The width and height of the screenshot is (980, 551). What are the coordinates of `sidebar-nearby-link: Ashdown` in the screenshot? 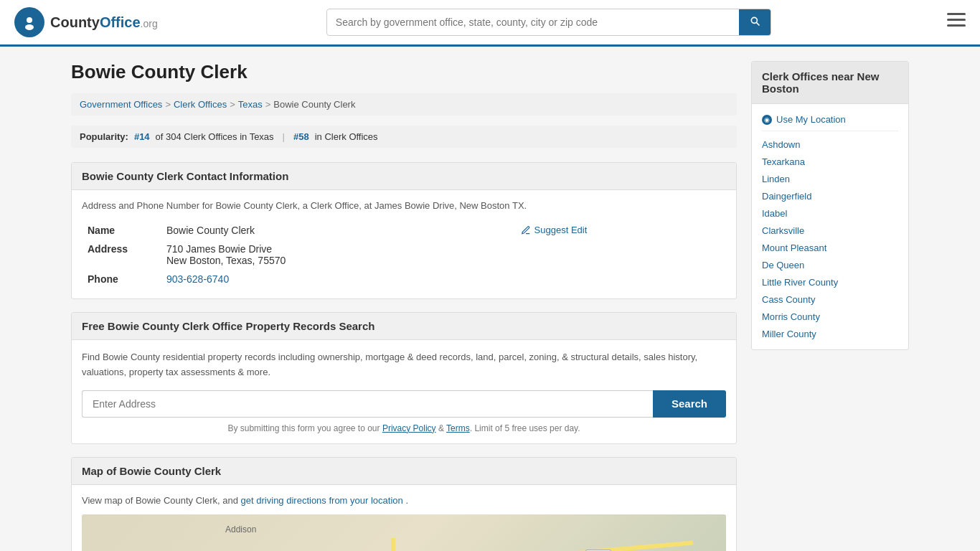 It's located at (781, 145).